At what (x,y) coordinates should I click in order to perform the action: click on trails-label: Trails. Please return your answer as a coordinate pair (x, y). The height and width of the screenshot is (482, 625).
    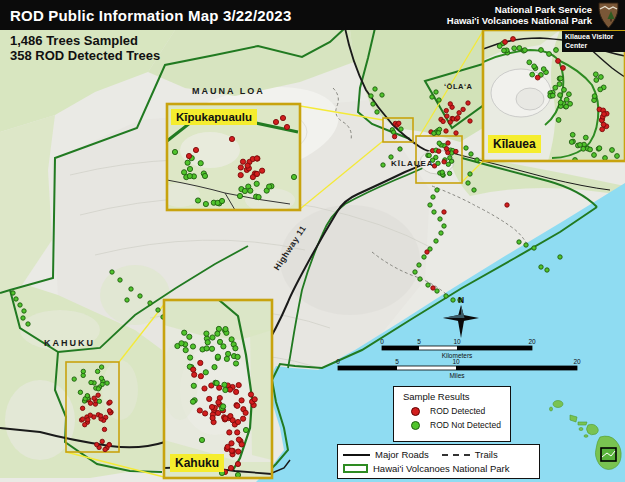
    Looking at the image, I should click on (486, 454).